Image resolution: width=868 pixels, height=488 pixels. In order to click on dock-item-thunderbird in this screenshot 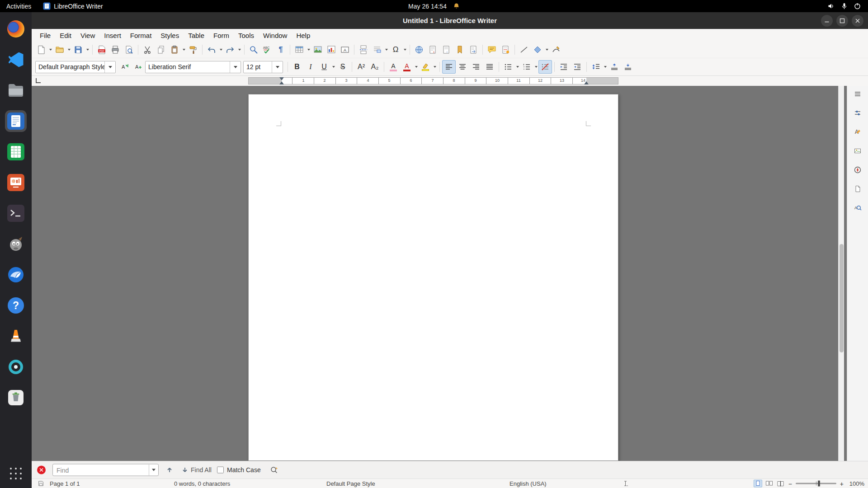, I will do `click(16, 275)`.